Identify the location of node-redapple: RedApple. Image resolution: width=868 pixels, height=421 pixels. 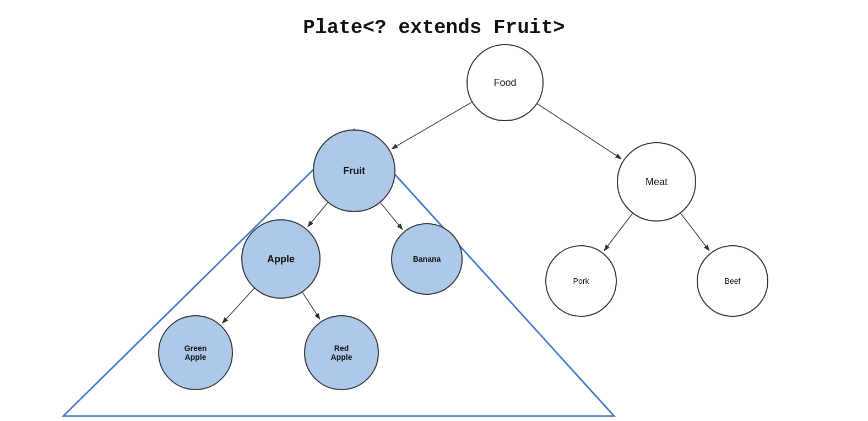
(341, 353).